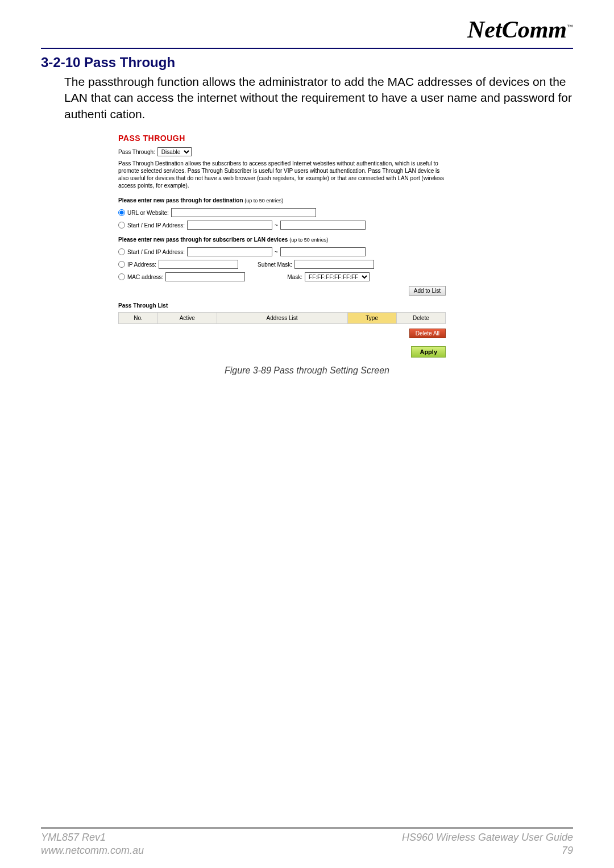 The width and height of the screenshot is (614, 868). What do you see at coordinates (122, 213) in the screenshot?
I see `url-radio` at bounding box center [122, 213].